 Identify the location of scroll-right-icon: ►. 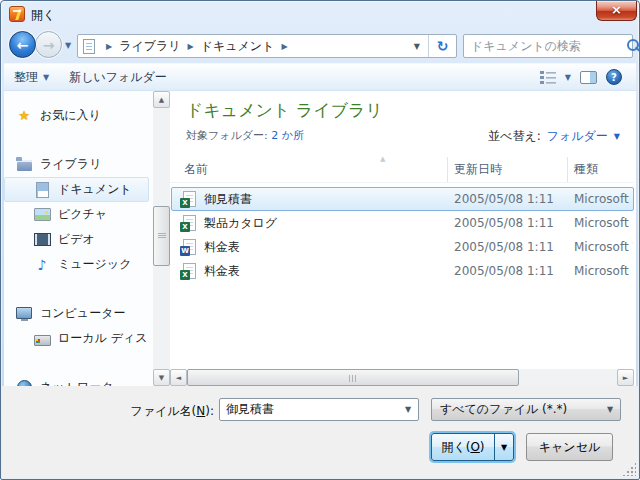
(626, 378).